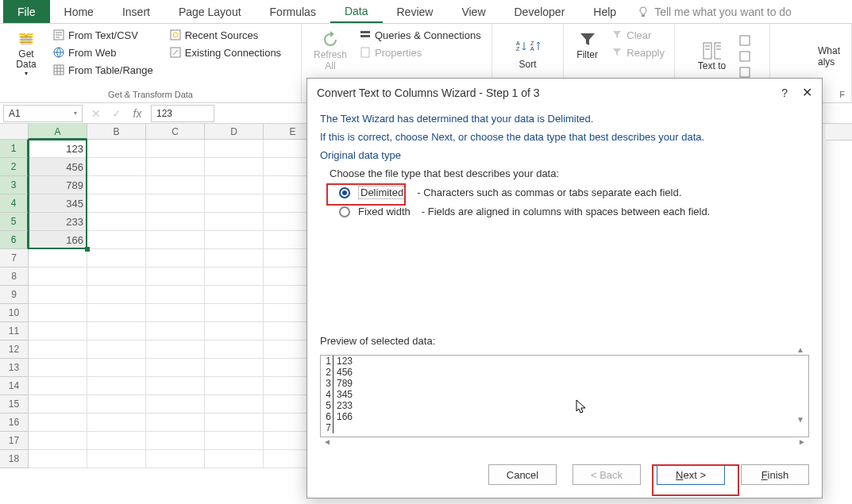 The height and width of the screenshot is (504, 852). What do you see at coordinates (58, 222) in the screenshot?
I see `cell: 233` at bounding box center [58, 222].